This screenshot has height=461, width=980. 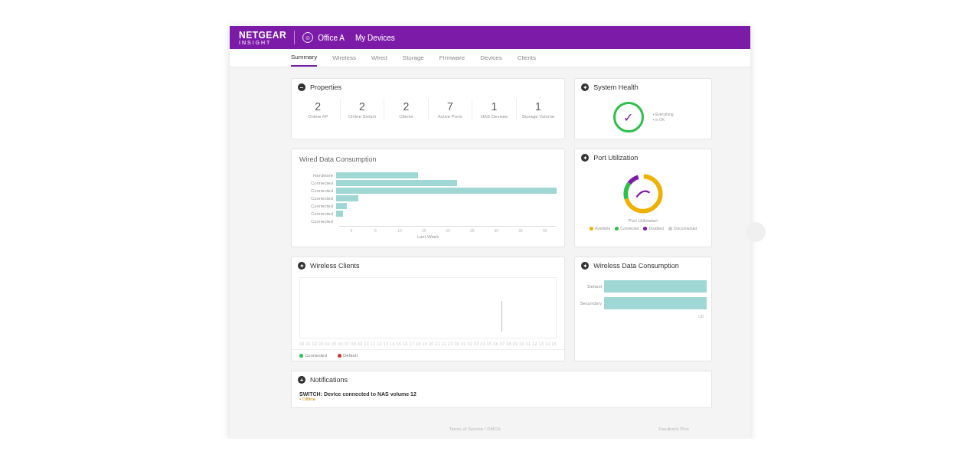 I want to click on my-devices-link: My Devices, so click(x=375, y=38).